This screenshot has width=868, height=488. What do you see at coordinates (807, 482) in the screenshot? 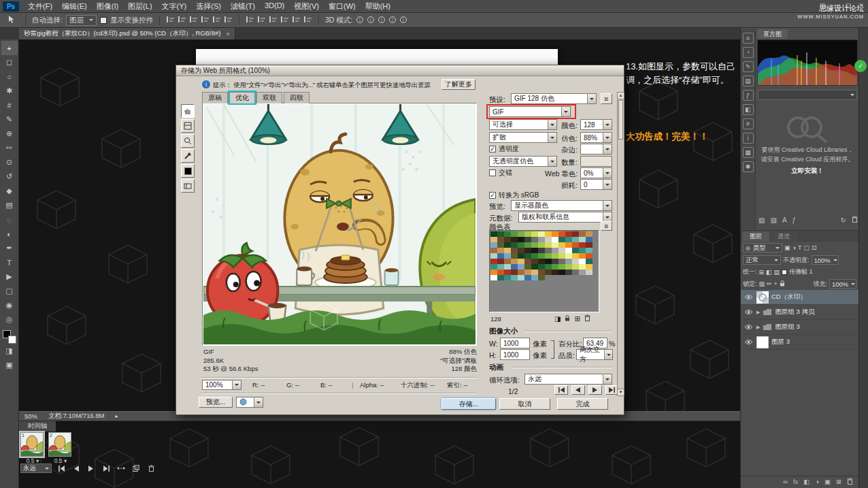
I see `layer-mask-icon: ◧` at bounding box center [807, 482].